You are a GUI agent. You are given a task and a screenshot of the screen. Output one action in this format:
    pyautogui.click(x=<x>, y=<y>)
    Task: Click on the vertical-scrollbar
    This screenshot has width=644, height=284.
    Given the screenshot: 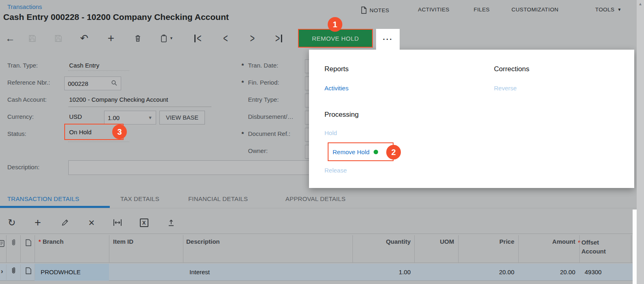 What is the action you would take?
    pyautogui.click(x=640, y=142)
    